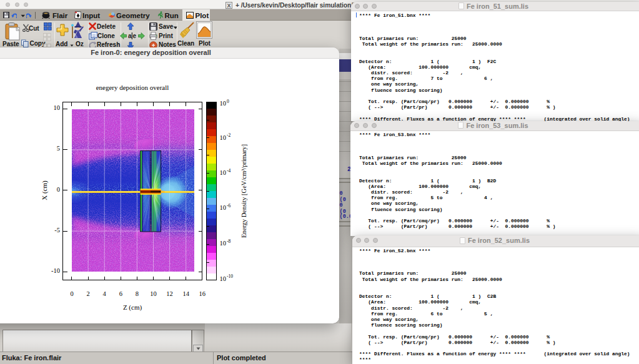  Describe the element at coordinates (186, 293) in the screenshot. I see `svg-text: 14` at that location.